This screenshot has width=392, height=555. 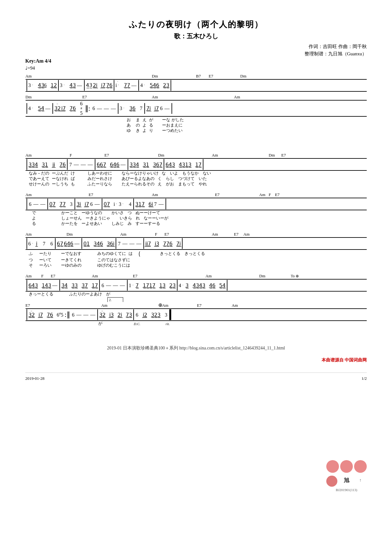 What do you see at coordinates (196, 25) in the screenshot?
I see `main-title: ふたりの夜明け（两个人的黎明）` at bounding box center [196, 25].